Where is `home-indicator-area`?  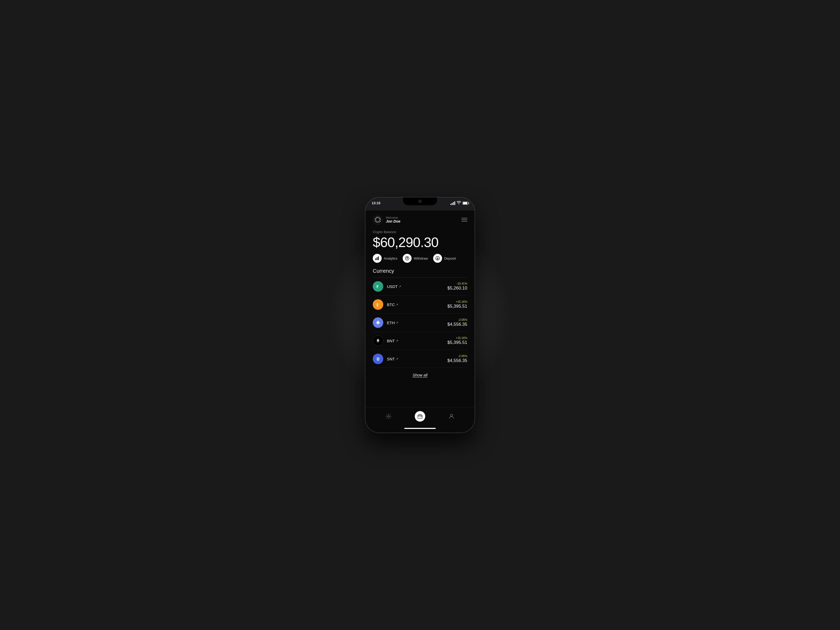 home-indicator-area is located at coordinates (420, 428).